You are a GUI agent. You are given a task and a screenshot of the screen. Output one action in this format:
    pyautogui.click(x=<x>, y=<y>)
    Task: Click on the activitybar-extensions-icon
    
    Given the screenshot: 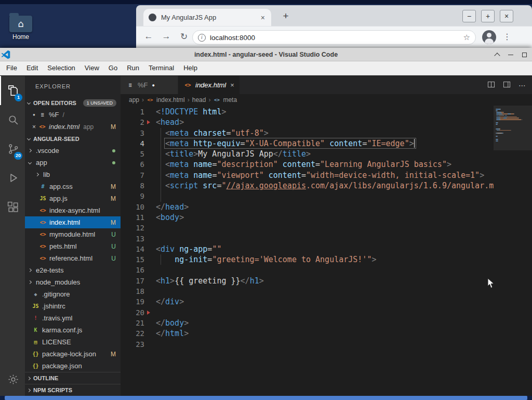 What is the action you would take?
    pyautogui.click(x=12, y=207)
    